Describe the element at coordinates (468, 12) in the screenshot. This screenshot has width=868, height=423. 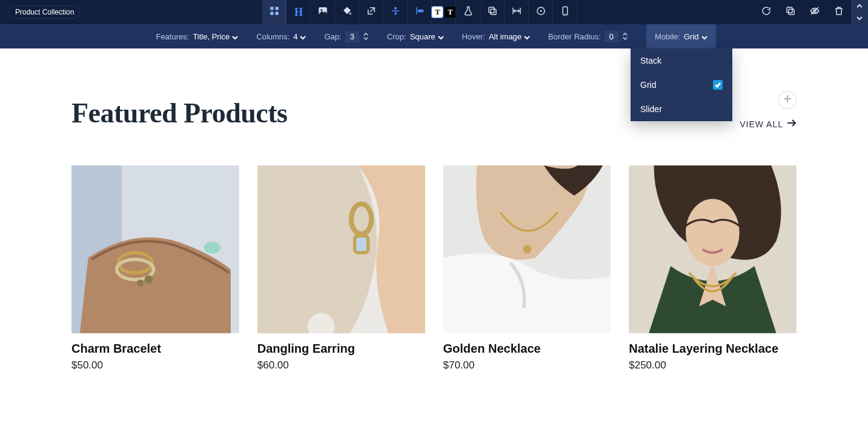
I see `experiment-button` at that location.